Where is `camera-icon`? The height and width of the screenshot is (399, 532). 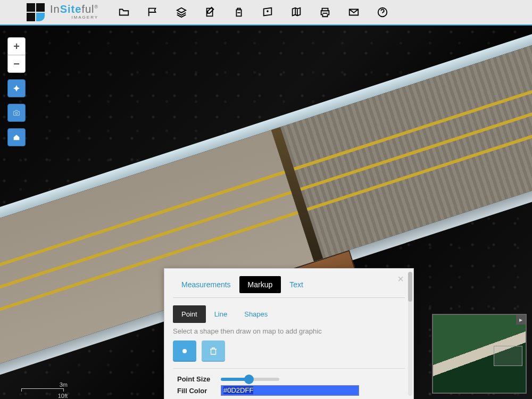 camera-icon is located at coordinates (16, 113).